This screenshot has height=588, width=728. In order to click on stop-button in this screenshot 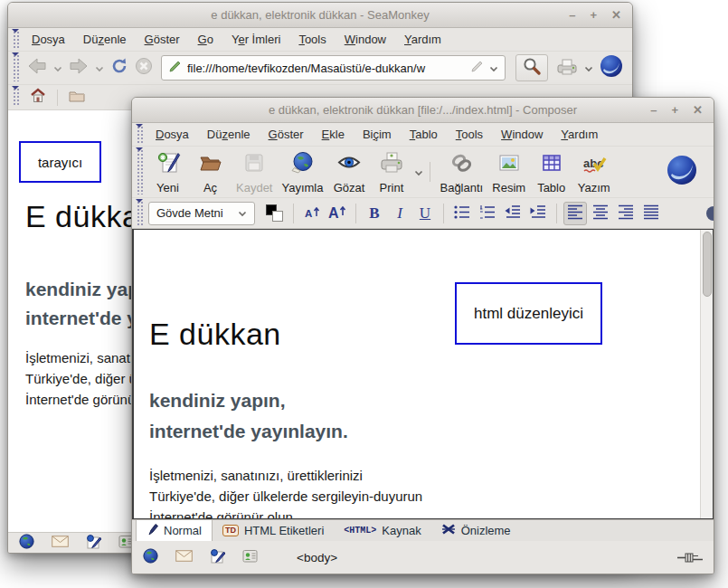, I will do `click(144, 68)`.